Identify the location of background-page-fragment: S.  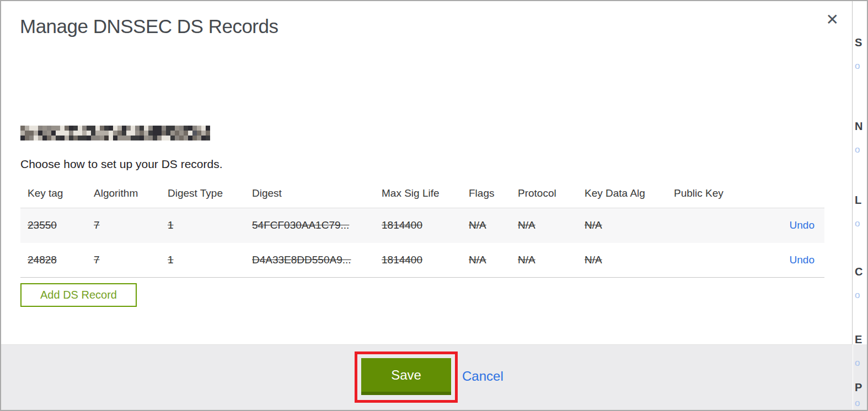
(858, 43).